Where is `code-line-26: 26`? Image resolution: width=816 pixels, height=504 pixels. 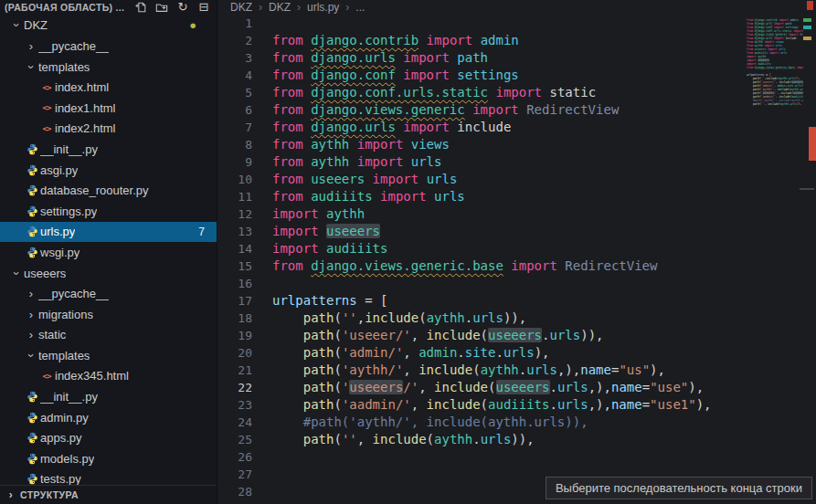
code-line-26: 26 is located at coordinates (517, 457).